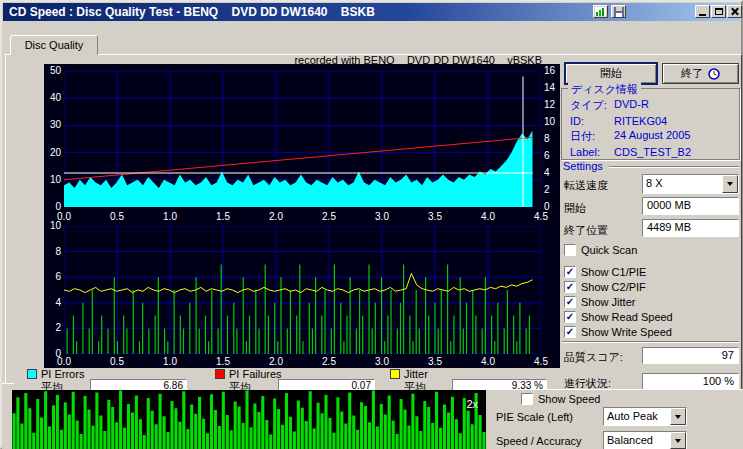 The width and height of the screenshot is (743, 449). Describe the element at coordinates (62, 374) in the screenshot. I see `legend-label: PI Errors` at that location.